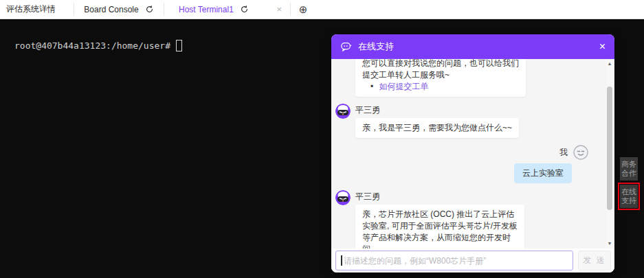 This screenshot has height=278, width=644. What do you see at coordinates (206, 10) in the screenshot?
I see `tab-label: Host Terminal1` at bounding box center [206, 10].